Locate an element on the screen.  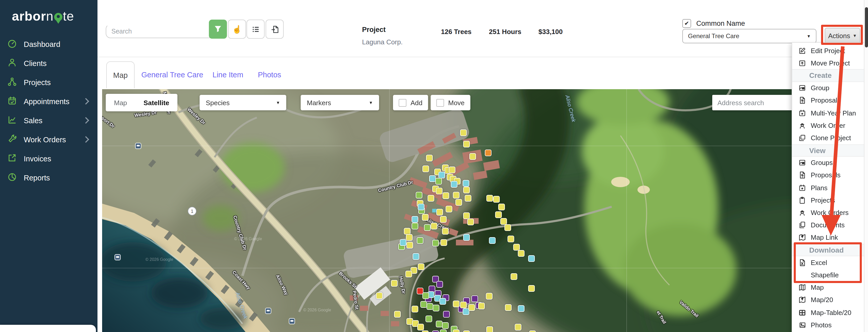
menu-item-groups: Groups is located at coordinates (829, 163).